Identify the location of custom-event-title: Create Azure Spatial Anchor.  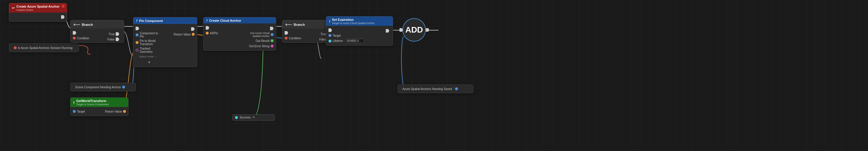
(38, 6).